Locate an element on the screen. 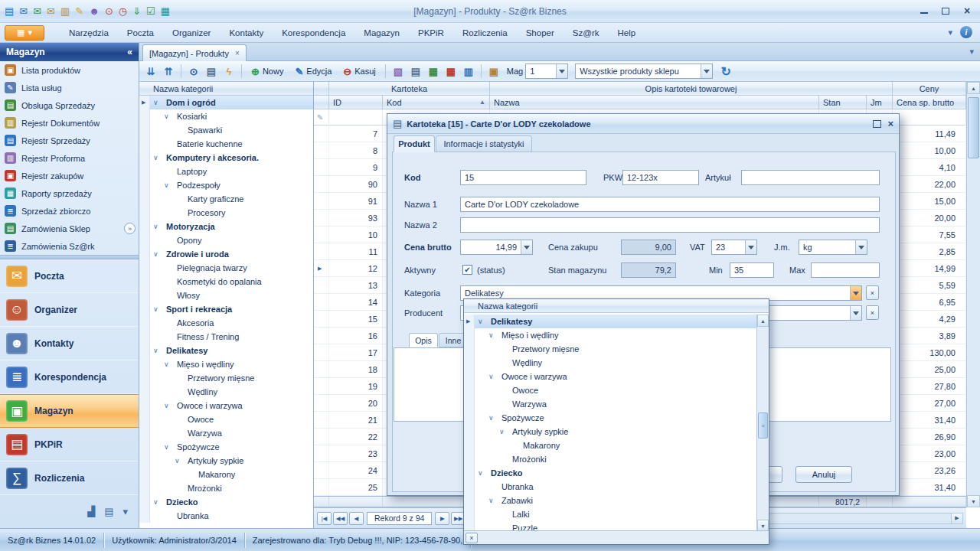  dropdown-tree-item: Dziecko is located at coordinates (611, 473).